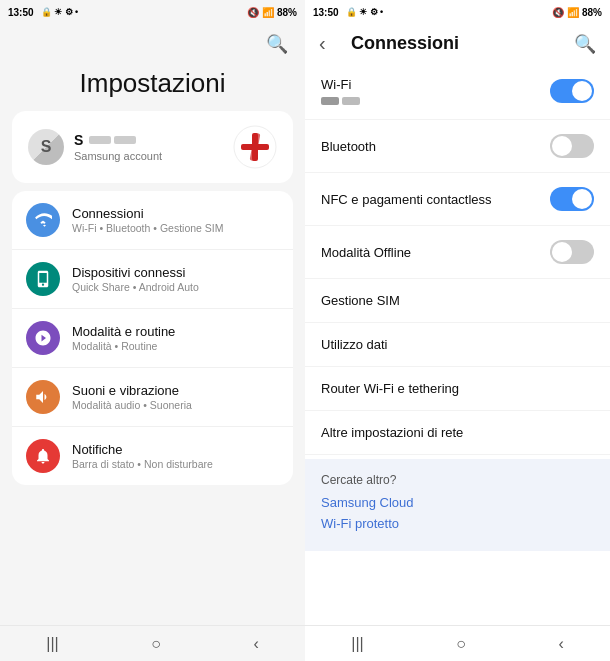  I want to click on account-section: S S Samsung account, so click(152, 147).